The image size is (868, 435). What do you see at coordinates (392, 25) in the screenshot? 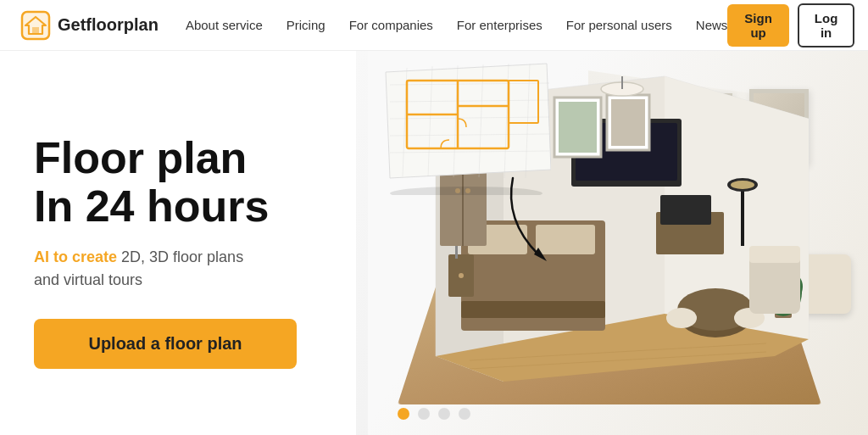
I see `nav-companies: For companies` at bounding box center [392, 25].